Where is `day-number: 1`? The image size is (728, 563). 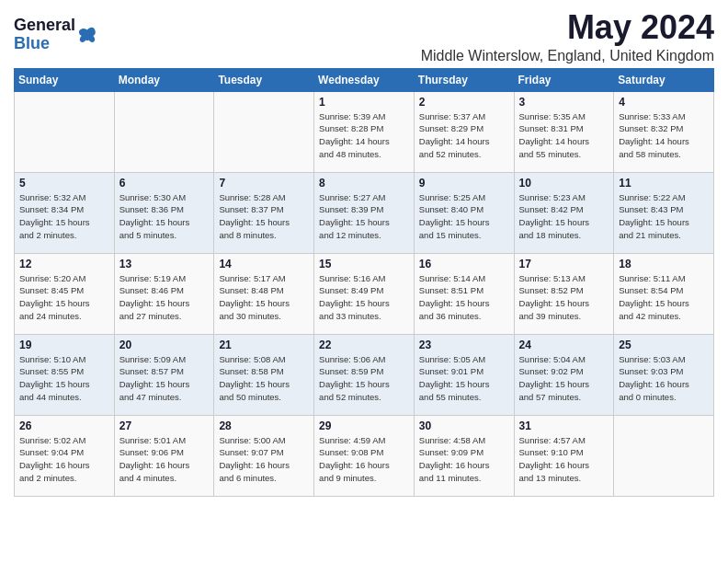 day-number: 1 is located at coordinates (364, 102).